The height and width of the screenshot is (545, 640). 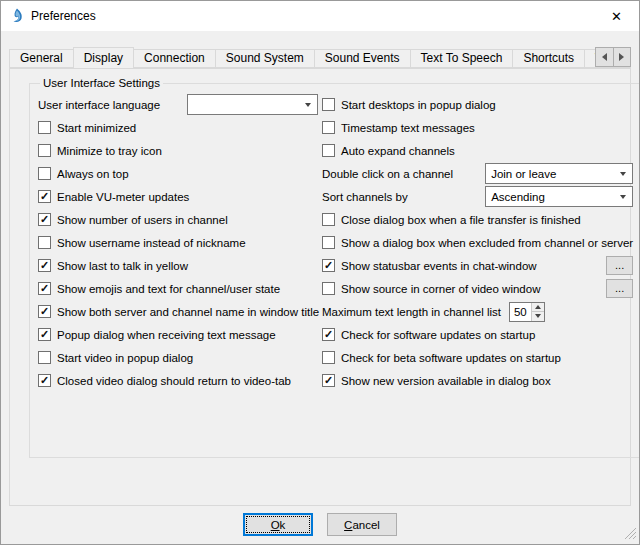 What do you see at coordinates (113, 266) in the screenshot?
I see `last-talk-yellow-checkbox: ✓Show last to talk in yellow` at bounding box center [113, 266].